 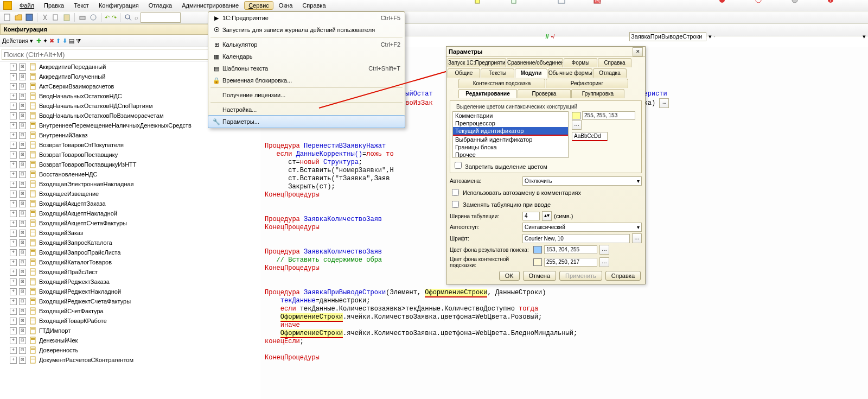 I want to click on filter-icon: ⧩, so click(x=78, y=41).